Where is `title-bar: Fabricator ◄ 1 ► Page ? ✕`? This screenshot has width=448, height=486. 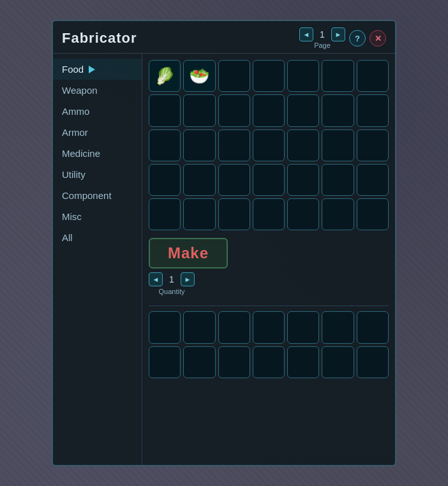
title-bar: Fabricator ◄ 1 ► Page ? ✕ is located at coordinates (224, 37).